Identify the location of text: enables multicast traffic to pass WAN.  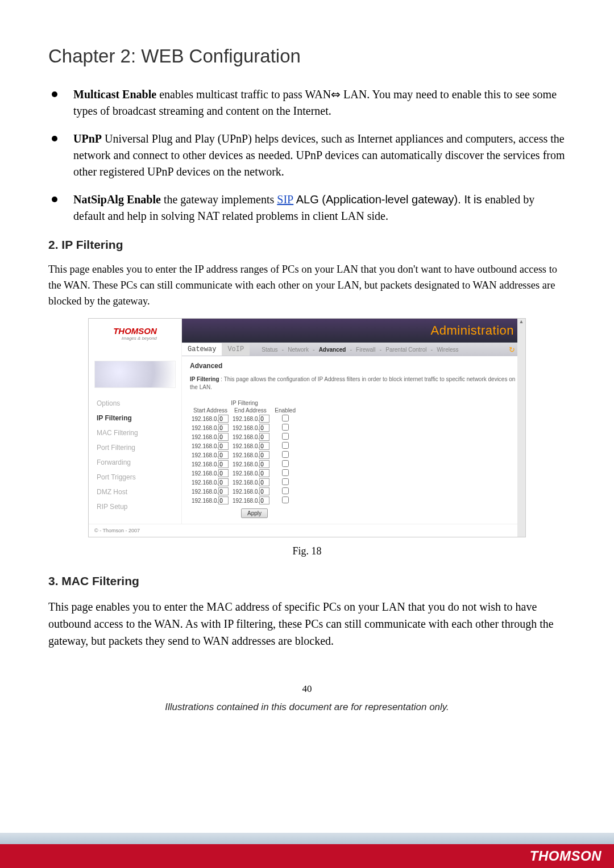
(243, 94).